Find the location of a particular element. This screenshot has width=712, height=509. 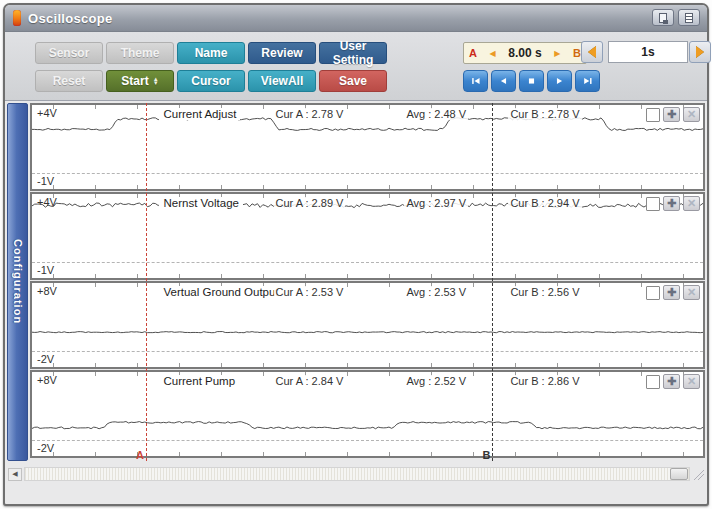

button-label: Theme is located at coordinates (140, 53).